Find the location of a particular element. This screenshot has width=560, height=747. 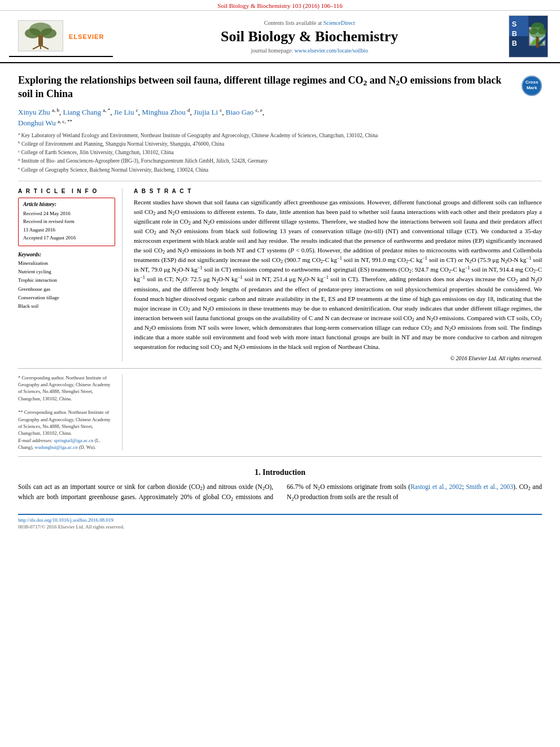

doi-link: http://dx.doi.org/10.1016/j.soilbio.2016… is located at coordinates (65, 520).